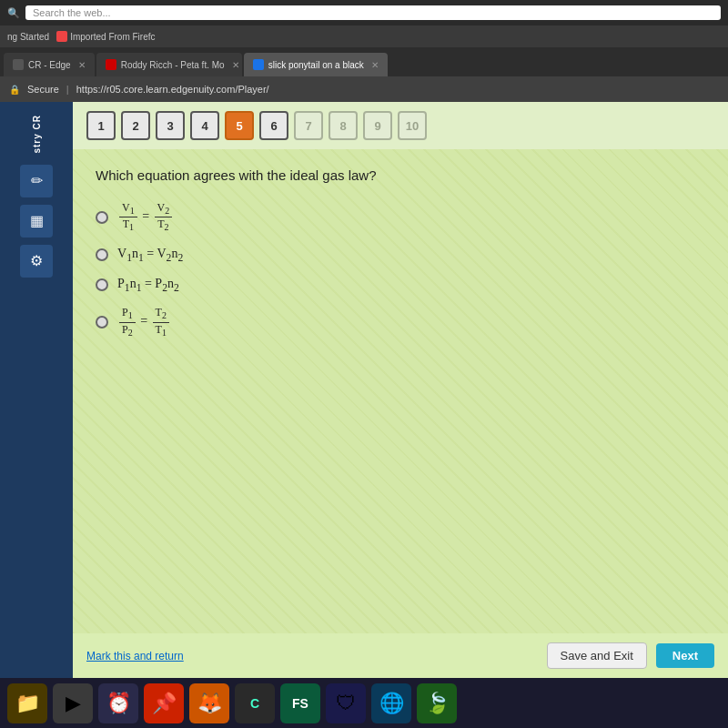  I want to click on question-nav: 1 2 3 4 5 6 7 8 9 10, so click(400, 126).